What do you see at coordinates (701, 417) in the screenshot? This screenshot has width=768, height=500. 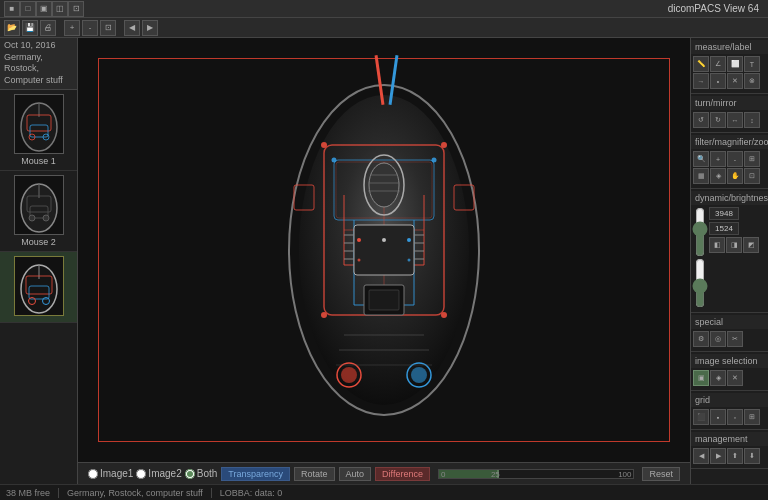 I see `grid1-icon: ⬛` at bounding box center [701, 417].